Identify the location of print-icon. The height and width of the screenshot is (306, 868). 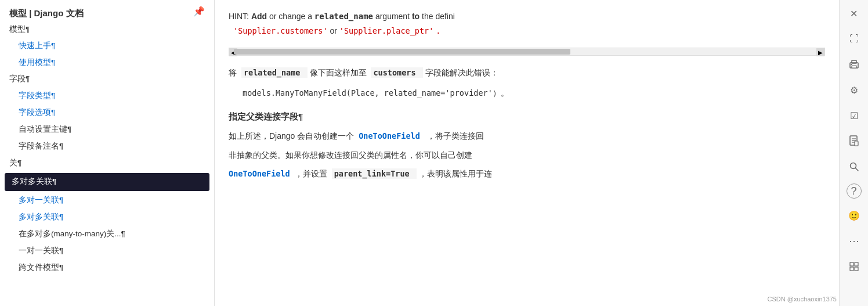
(854, 64).